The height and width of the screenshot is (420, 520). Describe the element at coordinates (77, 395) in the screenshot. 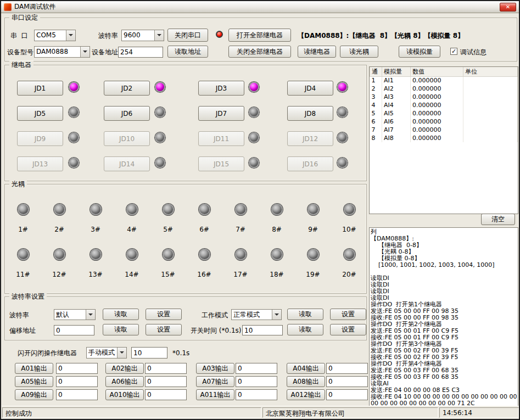

I see `ao-input-A09输出` at that location.